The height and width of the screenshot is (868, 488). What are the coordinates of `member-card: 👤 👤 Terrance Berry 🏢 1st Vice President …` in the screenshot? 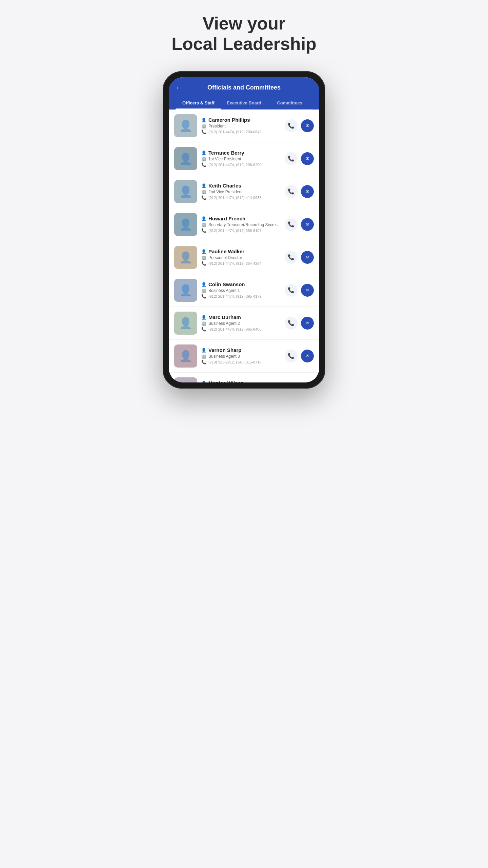 It's located at (244, 159).